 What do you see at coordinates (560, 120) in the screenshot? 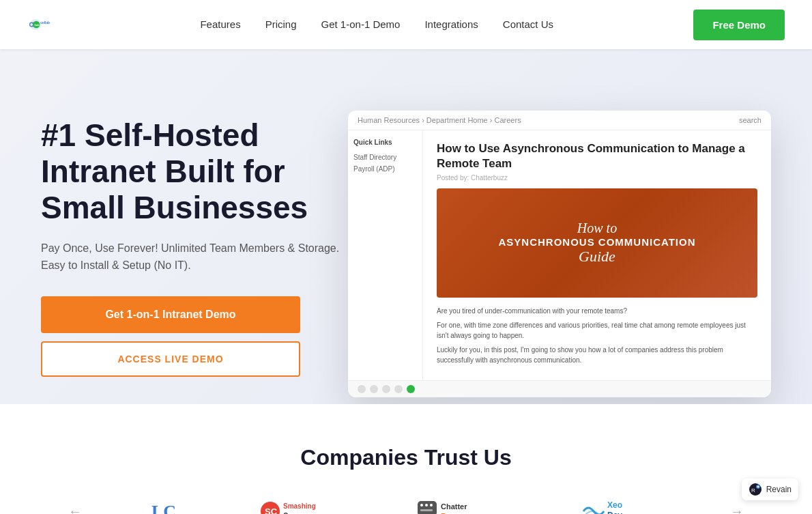
I see `screenshot-topbar: Human Resources › Department Home › Care…` at bounding box center [560, 120].